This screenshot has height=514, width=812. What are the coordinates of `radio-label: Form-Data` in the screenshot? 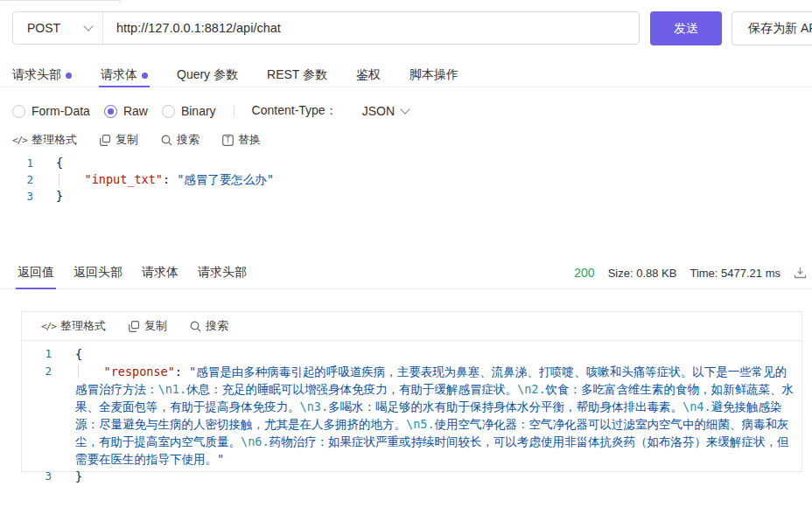 It's located at (61, 111).